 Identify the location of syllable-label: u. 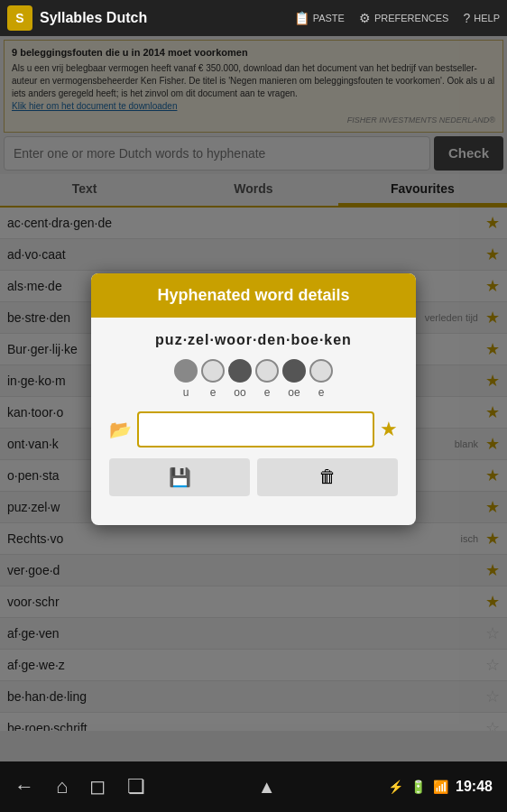
(186, 392).